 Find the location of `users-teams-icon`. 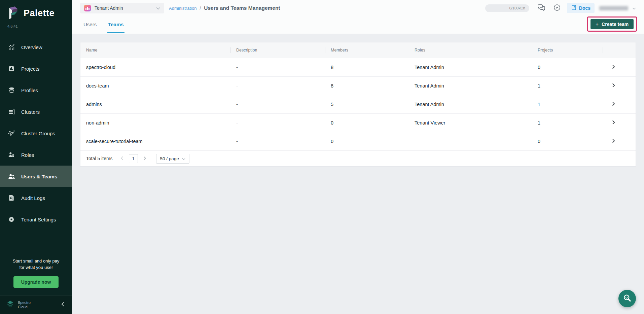

users-teams-icon is located at coordinates (11, 176).